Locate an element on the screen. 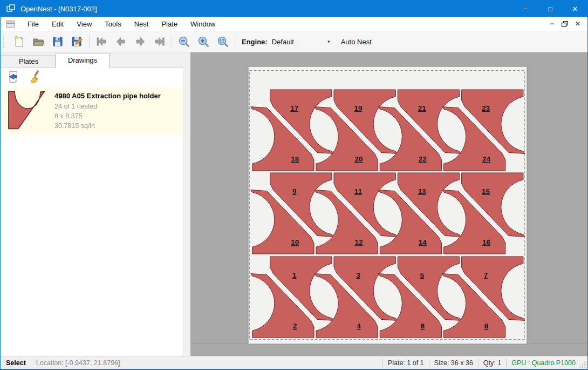  menu-edit: Edit is located at coordinates (58, 24).